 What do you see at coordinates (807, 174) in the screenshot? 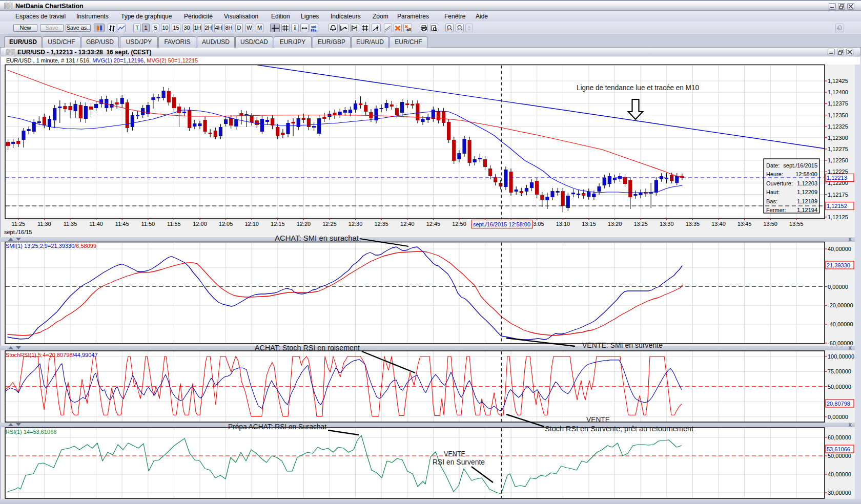
I see `svg-text: 12:58:00` at bounding box center [807, 174].